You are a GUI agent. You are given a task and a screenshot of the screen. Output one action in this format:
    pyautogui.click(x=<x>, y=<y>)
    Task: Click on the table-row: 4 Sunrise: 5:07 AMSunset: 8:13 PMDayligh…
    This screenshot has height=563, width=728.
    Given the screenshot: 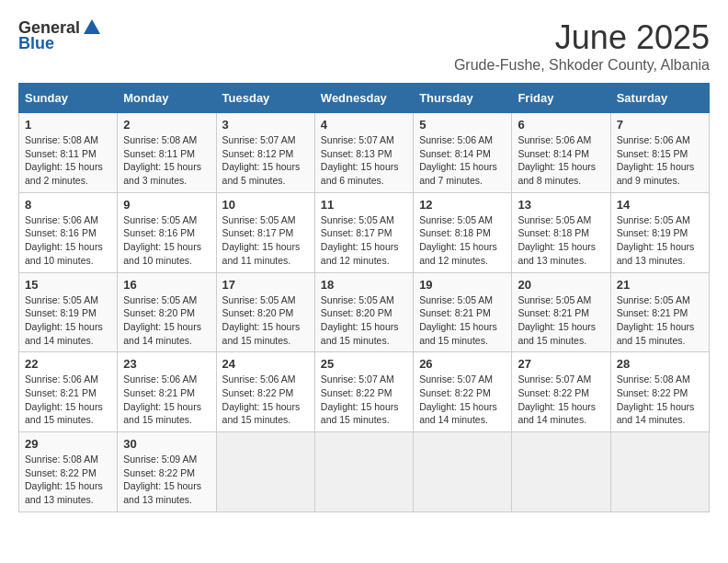 What is the action you would take?
    pyautogui.click(x=364, y=153)
    